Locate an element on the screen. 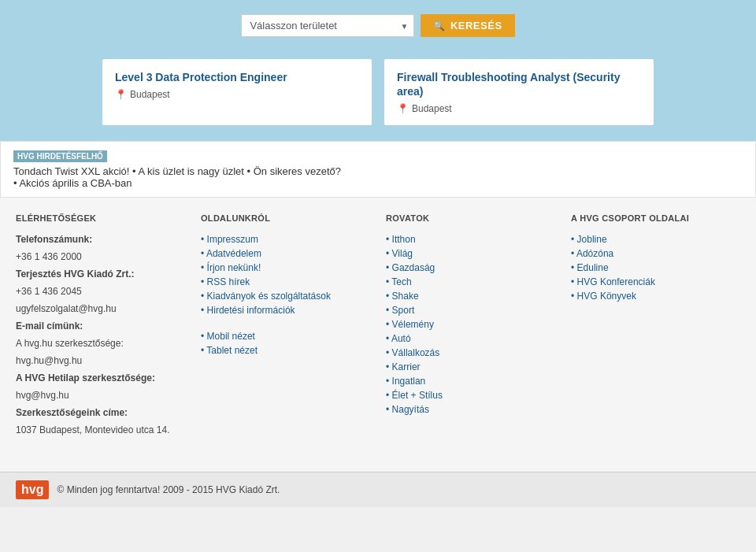  list-item: Impresszum is located at coordinates (285, 239).